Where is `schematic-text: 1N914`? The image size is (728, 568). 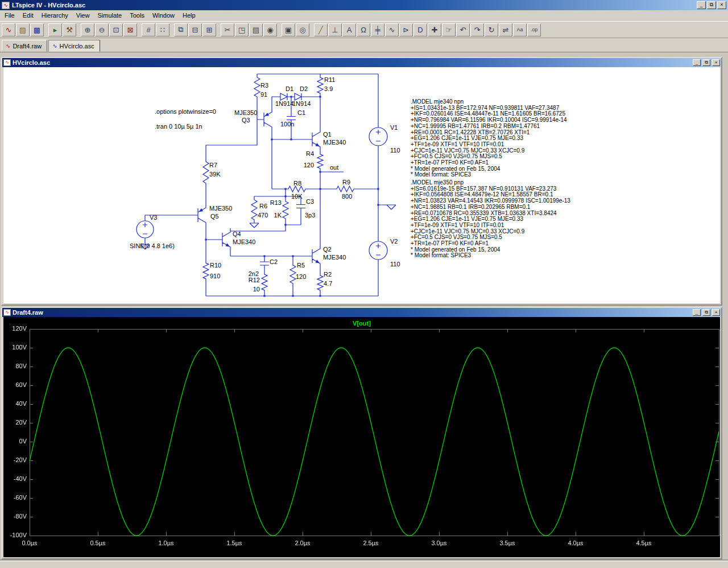
schematic-text: 1N914 is located at coordinates (284, 104).